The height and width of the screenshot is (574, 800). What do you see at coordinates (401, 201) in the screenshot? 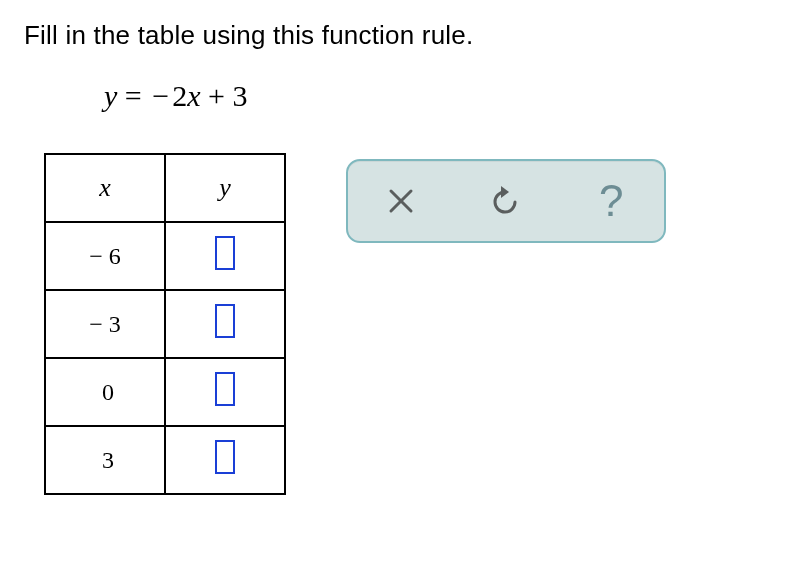
I see `close-button` at bounding box center [401, 201].